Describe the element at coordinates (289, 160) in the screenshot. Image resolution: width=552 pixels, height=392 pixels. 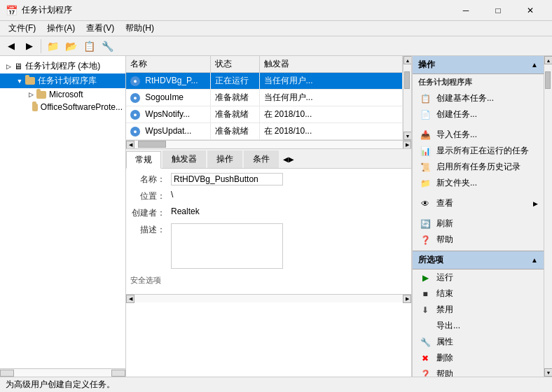
I see `tab-more-button: ◀ ▶` at that location.